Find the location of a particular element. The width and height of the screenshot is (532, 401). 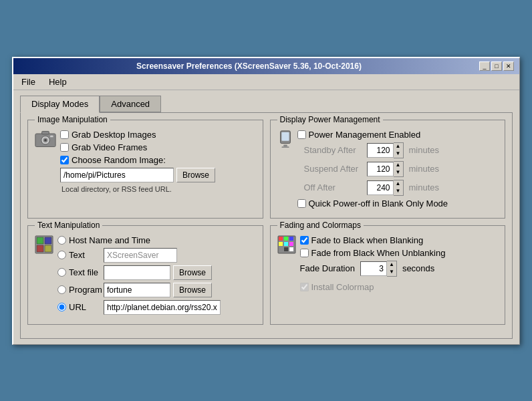

program-browse-button: Browse is located at coordinates (192, 290).